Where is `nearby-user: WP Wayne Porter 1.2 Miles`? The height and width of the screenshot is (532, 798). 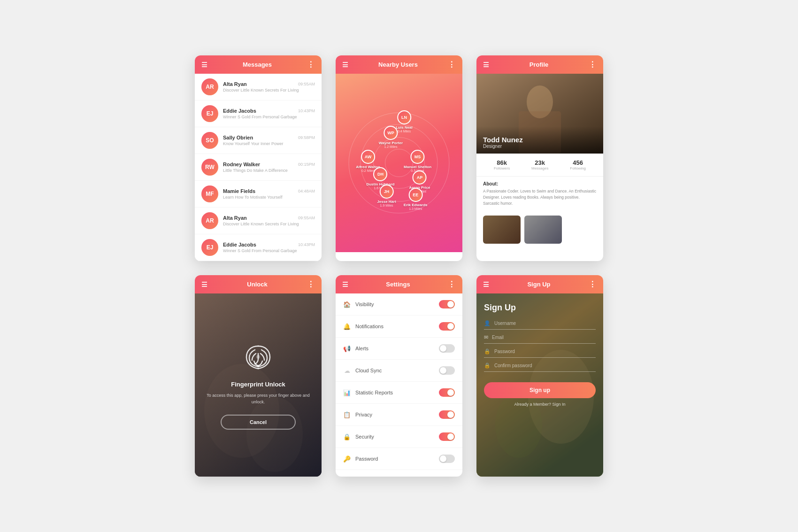 nearby-user: WP Wayne Porter 1.2 Miles is located at coordinates (391, 137).